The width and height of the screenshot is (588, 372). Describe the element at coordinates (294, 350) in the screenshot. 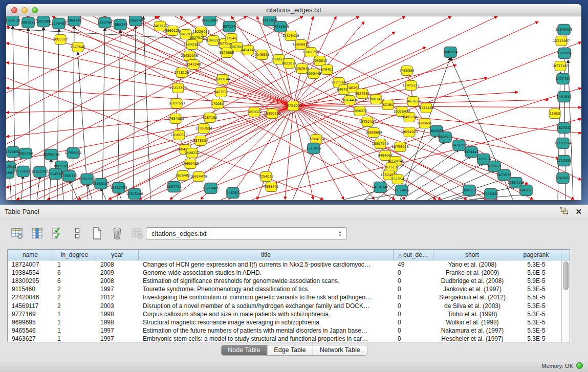

I see `table-tabs: Node TableEdge TableNetwork Table` at that location.